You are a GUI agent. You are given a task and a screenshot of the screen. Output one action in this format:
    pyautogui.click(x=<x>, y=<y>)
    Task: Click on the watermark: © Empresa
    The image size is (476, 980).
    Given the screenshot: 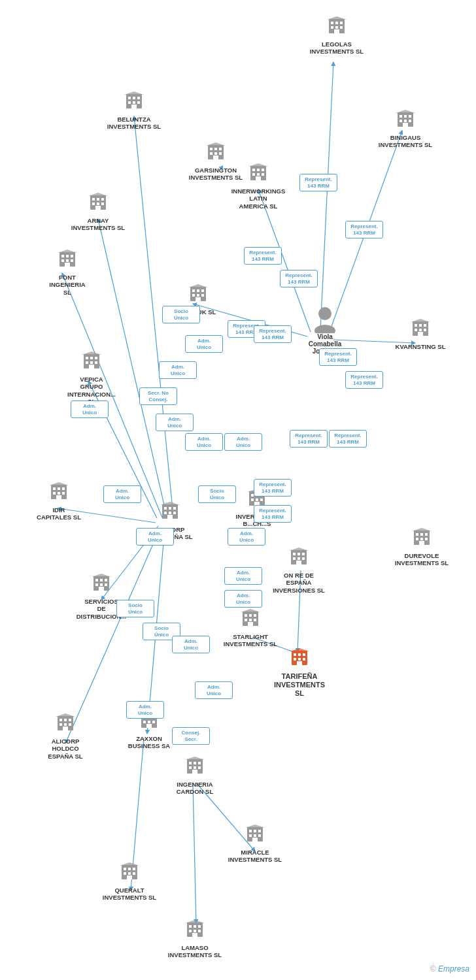 What is the action you would take?
    pyautogui.click(x=450, y=969)
    